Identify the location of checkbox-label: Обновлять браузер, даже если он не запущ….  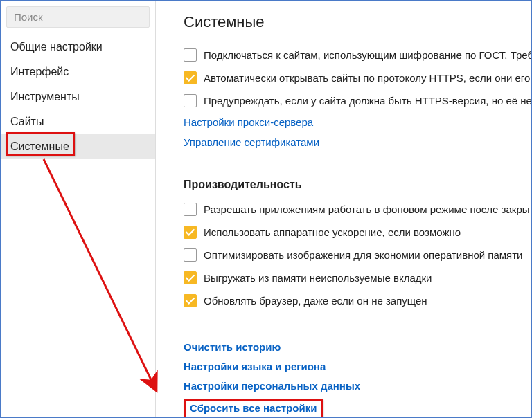
(316, 300).